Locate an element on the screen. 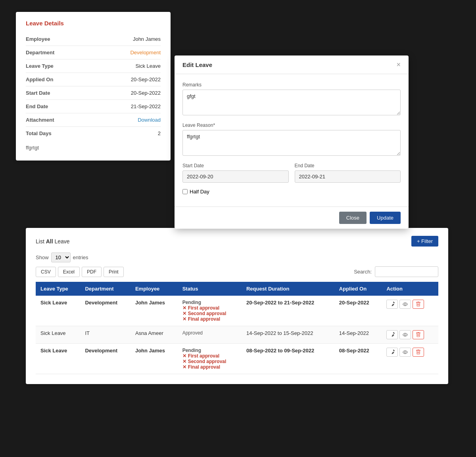  show-select: 10 25 50 is located at coordinates (61, 258).